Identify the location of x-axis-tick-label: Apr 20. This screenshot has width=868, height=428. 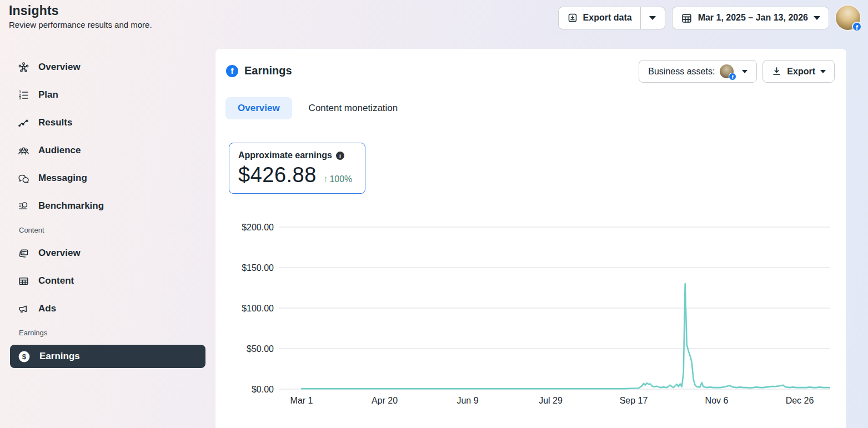
(384, 401).